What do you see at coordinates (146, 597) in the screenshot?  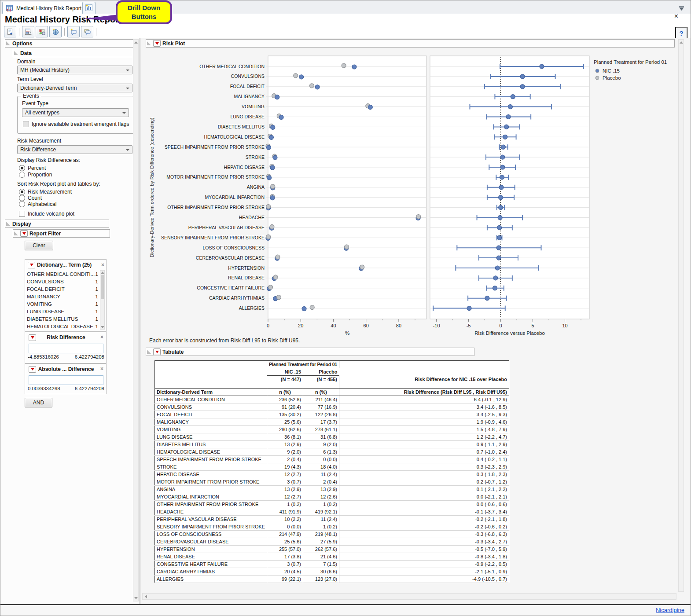 I see `scroll-left-icon` at bounding box center [146, 597].